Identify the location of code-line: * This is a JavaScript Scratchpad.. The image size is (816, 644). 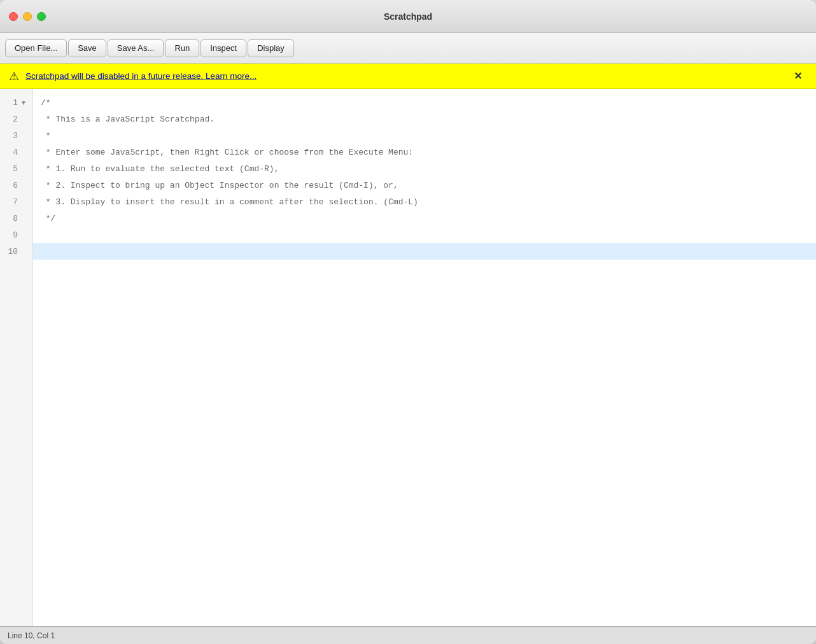
(425, 119).